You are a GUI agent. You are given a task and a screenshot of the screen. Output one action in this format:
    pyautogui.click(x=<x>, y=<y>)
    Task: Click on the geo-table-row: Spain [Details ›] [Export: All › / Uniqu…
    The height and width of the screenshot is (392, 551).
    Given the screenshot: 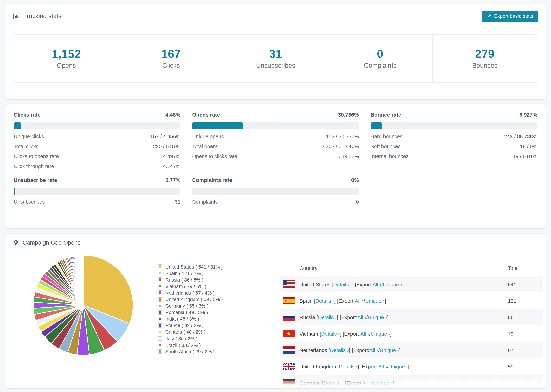 What is the action you would take?
    pyautogui.click(x=412, y=301)
    